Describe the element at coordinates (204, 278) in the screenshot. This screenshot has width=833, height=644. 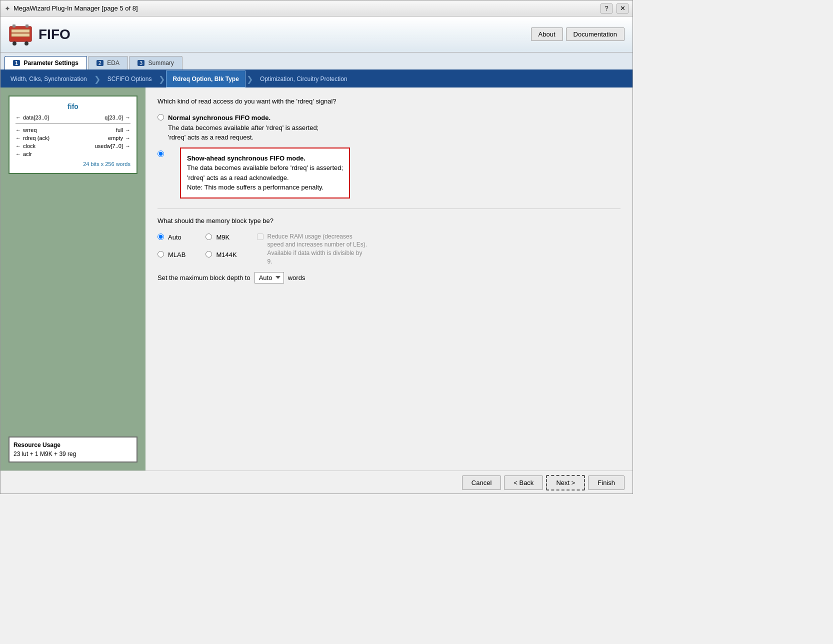
I see `depth-label: Set the maximum block depth to` at that location.